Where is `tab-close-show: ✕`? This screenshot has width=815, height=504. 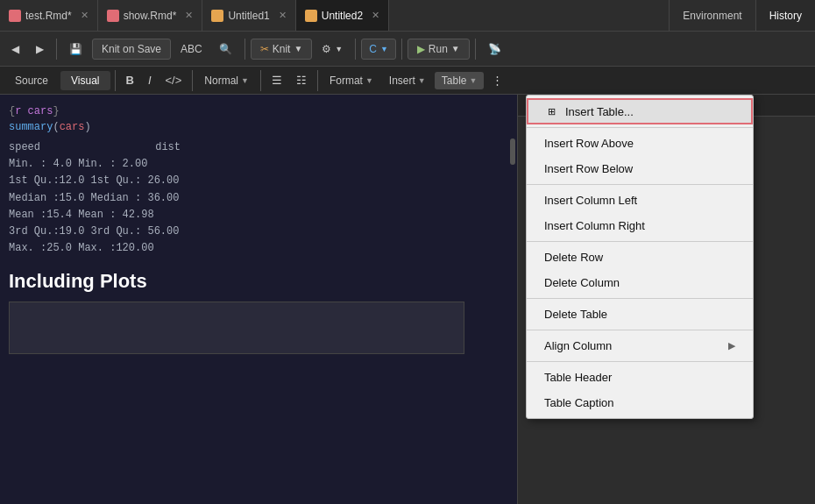
tab-close-show: ✕ is located at coordinates (189, 16).